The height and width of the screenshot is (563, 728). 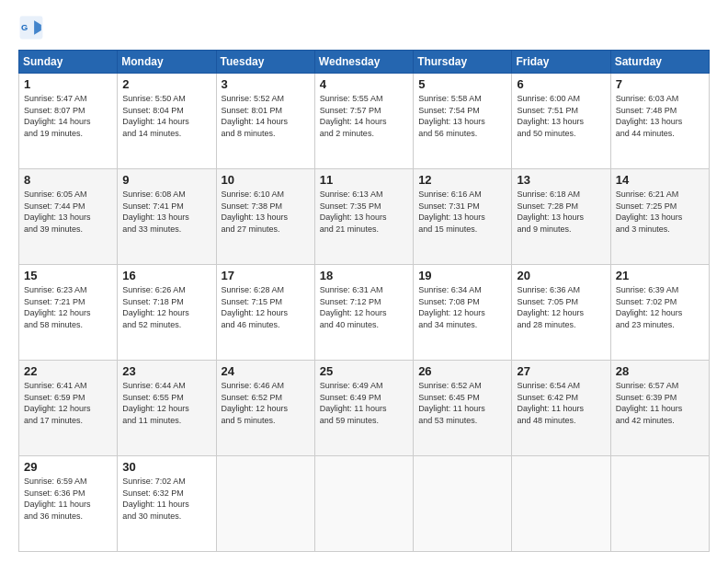 What do you see at coordinates (167, 121) in the screenshot?
I see `calendar-cell: 2Sunrise: 5:50 AMSunset: 8:04 PMDaylight…` at bounding box center [167, 121].